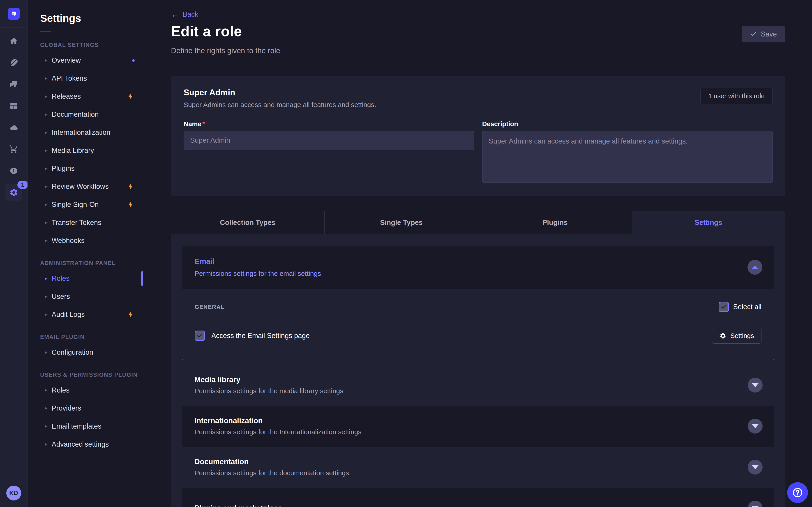 The width and height of the screenshot is (812, 507). What do you see at coordinates (260, 336) in the screenshot?
I see `permission-label: Access the Email Settings page` at bounding box center [260, 336].